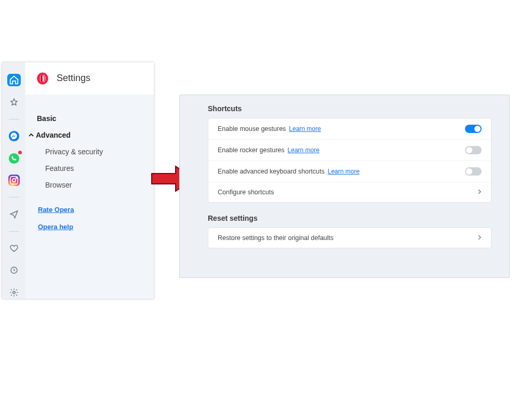 The height and width of the screenshot is (399, 532). Describe the element at coordinates (350, 218) in the screenshot. I see `reset-section-title: Reset settings` at that location.